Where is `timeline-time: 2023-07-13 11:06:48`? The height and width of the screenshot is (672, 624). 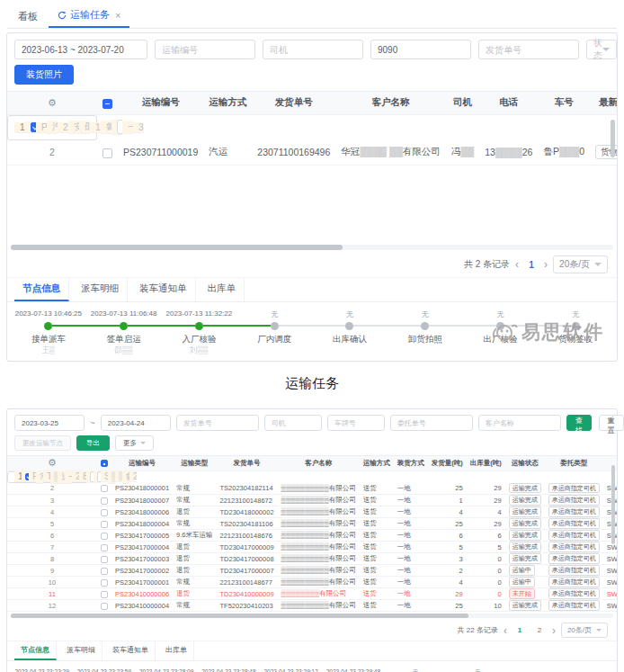 timeline-time: 2023-07-13 11:06:48 is located at coordinates (124, 315).